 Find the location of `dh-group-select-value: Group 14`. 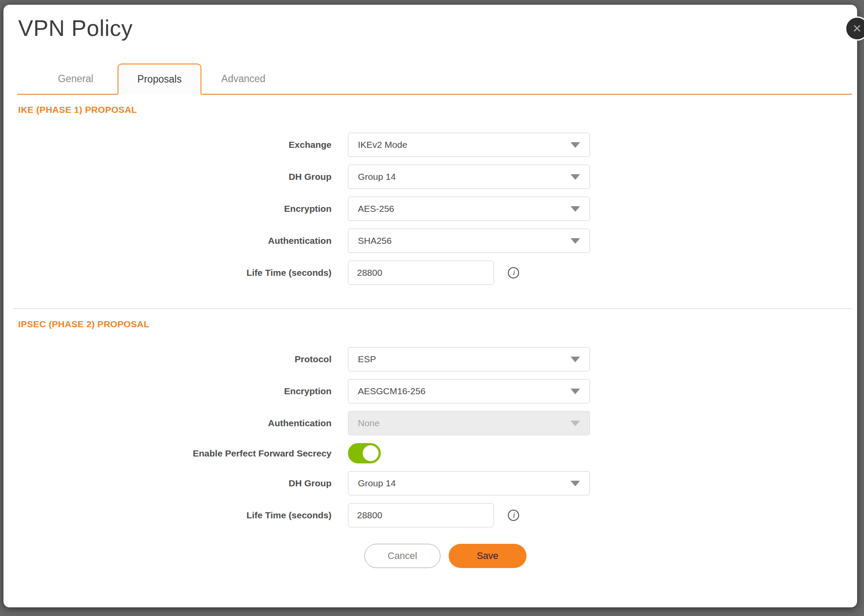

dh-group-select-value: Group 14 is located at coordinates (377, 177).